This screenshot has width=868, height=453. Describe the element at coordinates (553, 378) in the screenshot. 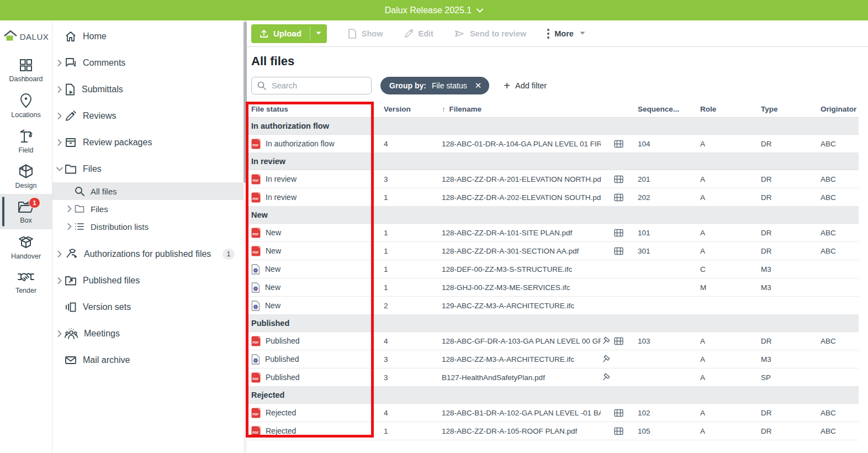

I see `file-row: PDFPublished3B127-HealthAndSafetyPlan.pd…` at that location.